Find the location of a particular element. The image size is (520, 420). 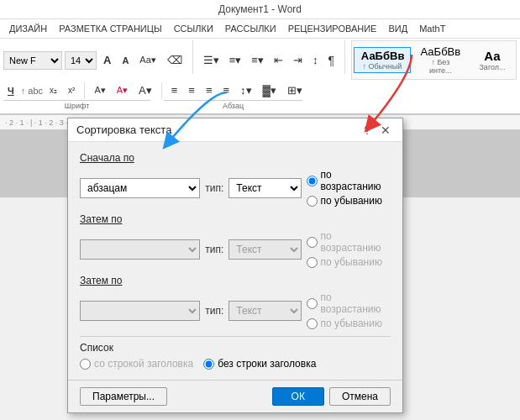

text-effects-button: A▾ is located at coordinates (145, 91).